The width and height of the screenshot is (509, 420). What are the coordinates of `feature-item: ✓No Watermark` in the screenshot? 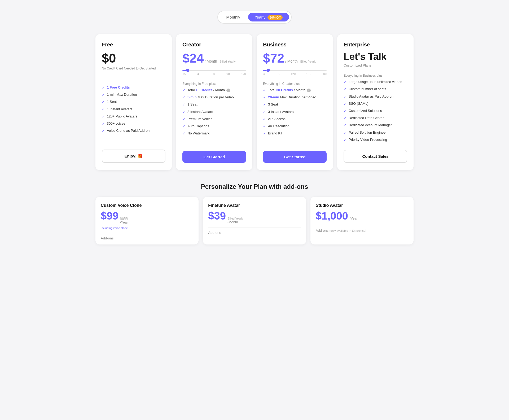 It's located at (214, 134).